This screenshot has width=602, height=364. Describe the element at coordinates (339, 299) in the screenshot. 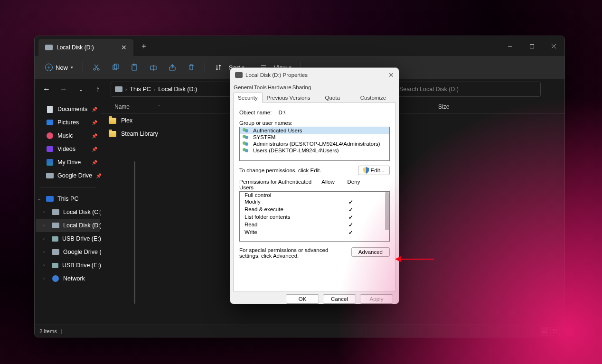

I see `cancel-button: Cancel` at that location.